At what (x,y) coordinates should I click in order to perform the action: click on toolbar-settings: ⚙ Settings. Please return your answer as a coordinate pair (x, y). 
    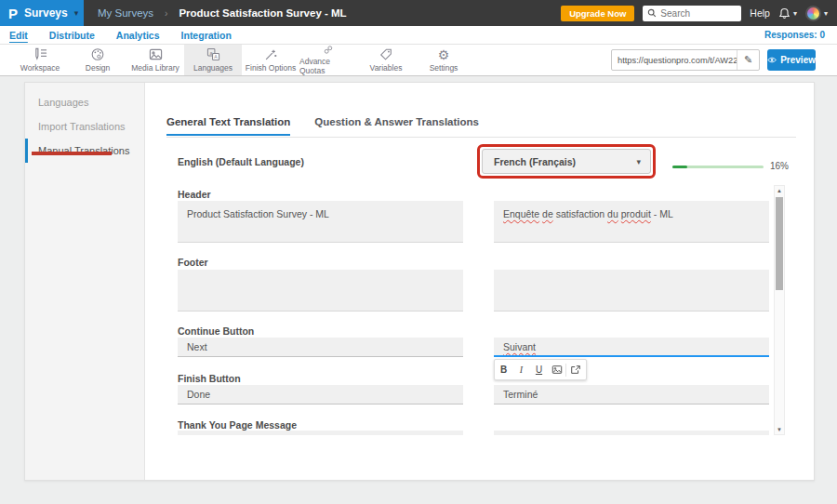
    Looking at the image, I should click on (444, 60).